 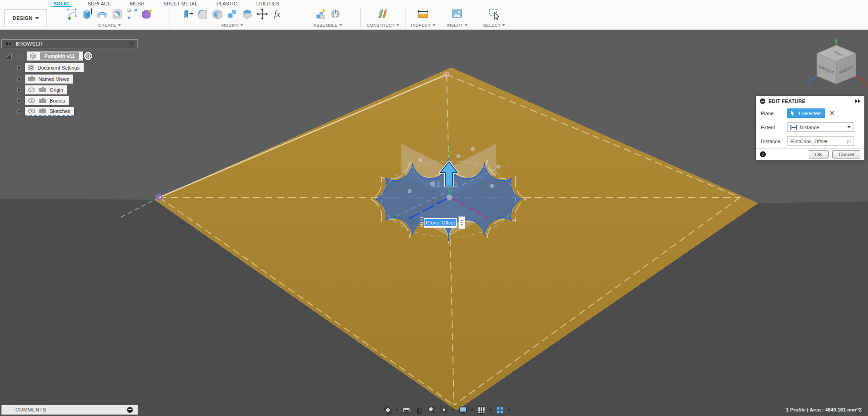 I want to click on press-pull-icon, so click(x=188, y=14).